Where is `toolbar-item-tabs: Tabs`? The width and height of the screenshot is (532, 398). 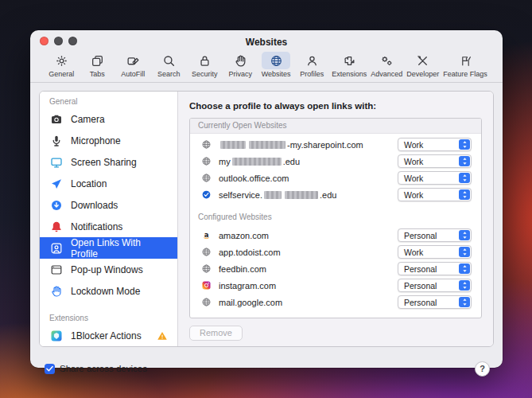 toolbar-item-tabs: Tabs is located at coordinates (97, 65).